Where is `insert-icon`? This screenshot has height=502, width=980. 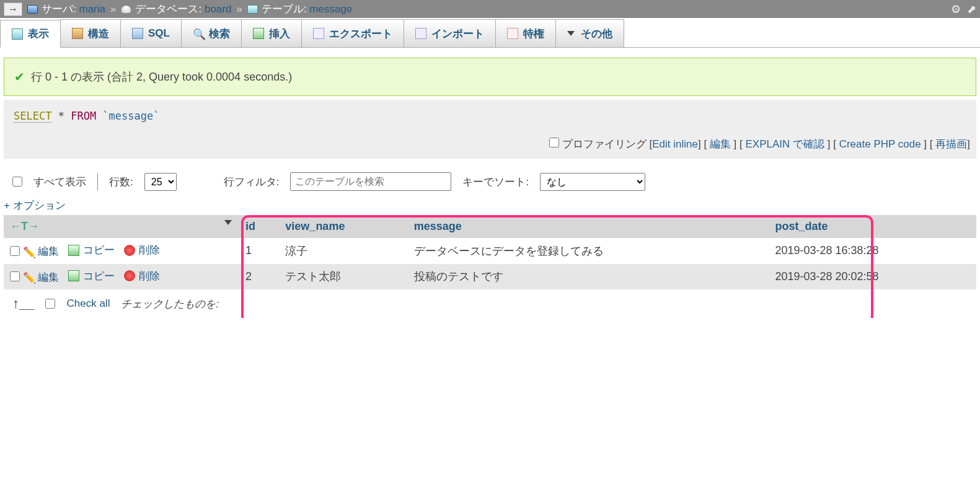 insert-icon is located at coordinates (258, 33).